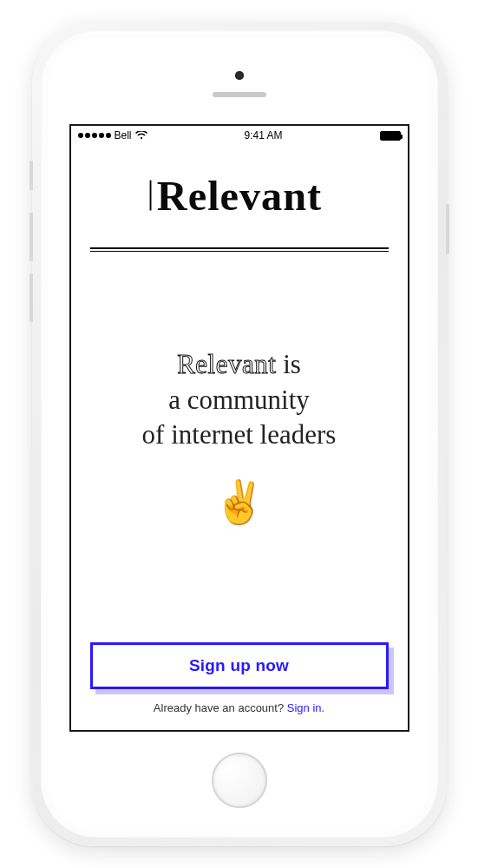 This screenshot has height=868, width=478. Describe the element at coordinates (239, 434) in the screenshot. I see `hero-line3: of internet leaders` at that location.